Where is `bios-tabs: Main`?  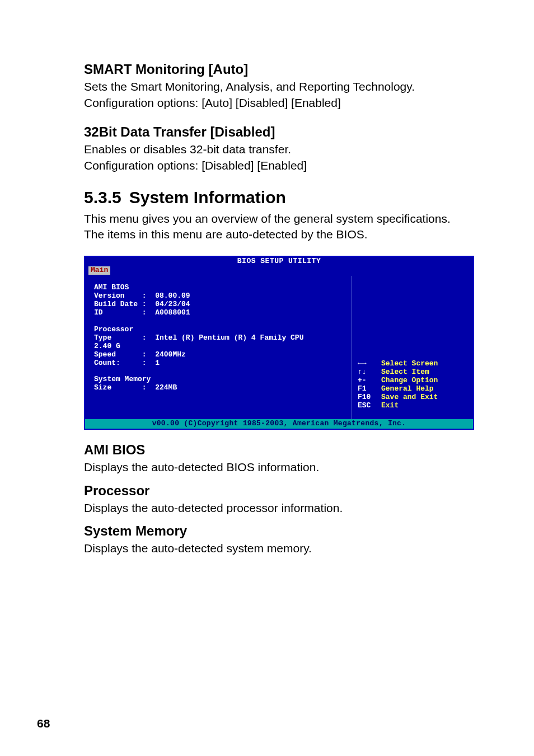
bios-tabs: Main is located at coordinates (279, 271).